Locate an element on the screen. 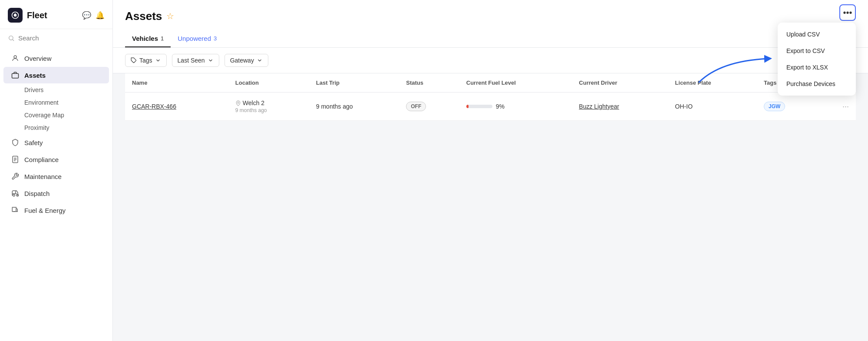 This screenshot has width=868, height=341. tags-filter-label: Tags is located at coordinates (146, 60).